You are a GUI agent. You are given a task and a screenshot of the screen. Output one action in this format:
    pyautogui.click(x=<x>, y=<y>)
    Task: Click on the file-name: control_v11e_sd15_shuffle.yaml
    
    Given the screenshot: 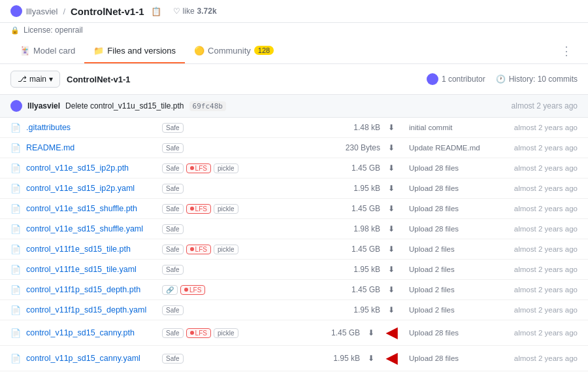 What is the action you would take?
    pyautogui.click(x=91, y=229)
    